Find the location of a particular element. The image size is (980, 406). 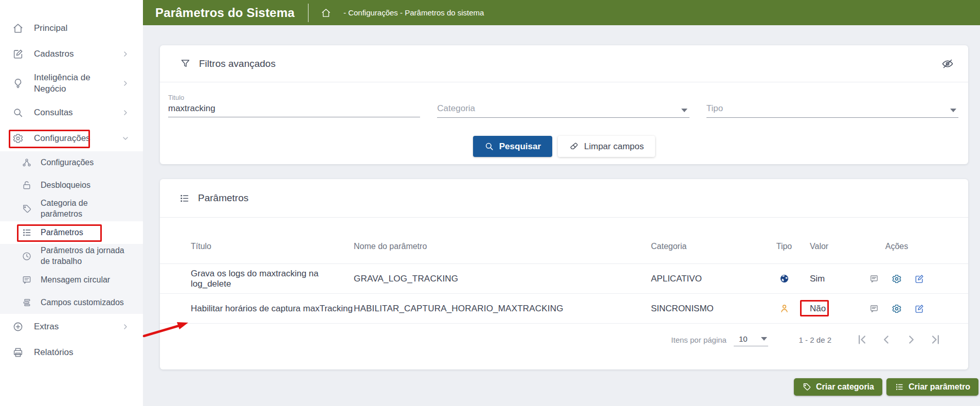

items-per-page-label: Itens por página is located at coordinates (699, 340).